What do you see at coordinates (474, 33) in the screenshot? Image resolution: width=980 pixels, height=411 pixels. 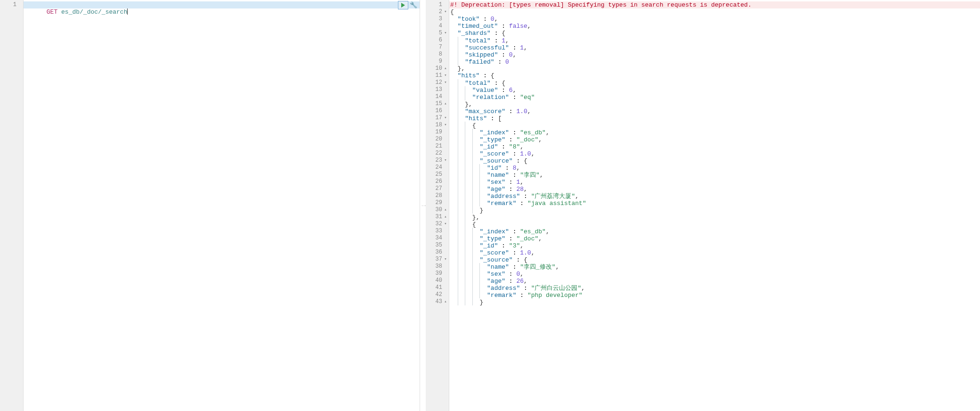 I see `token-key: "_shards"` at bounding box center [474, 33].